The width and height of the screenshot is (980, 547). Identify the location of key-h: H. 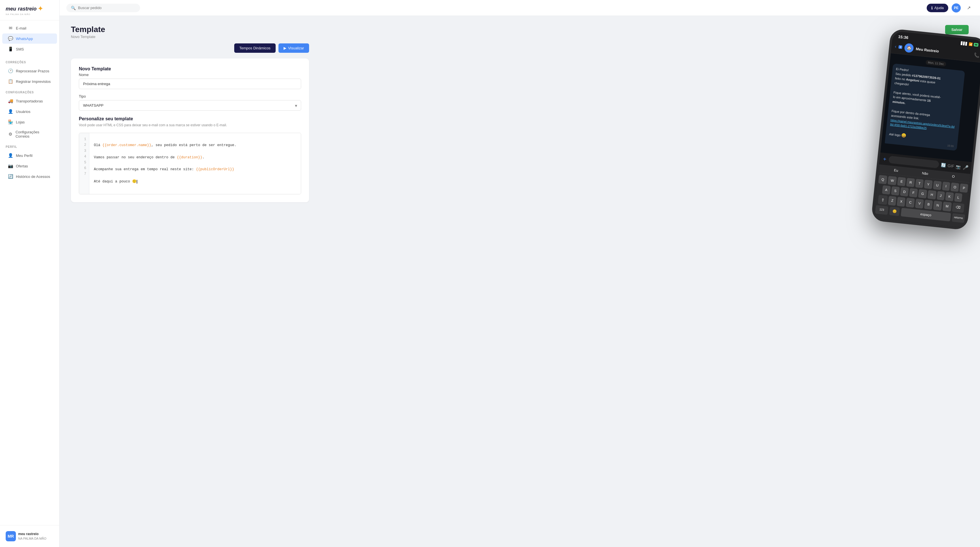
(932, 195).